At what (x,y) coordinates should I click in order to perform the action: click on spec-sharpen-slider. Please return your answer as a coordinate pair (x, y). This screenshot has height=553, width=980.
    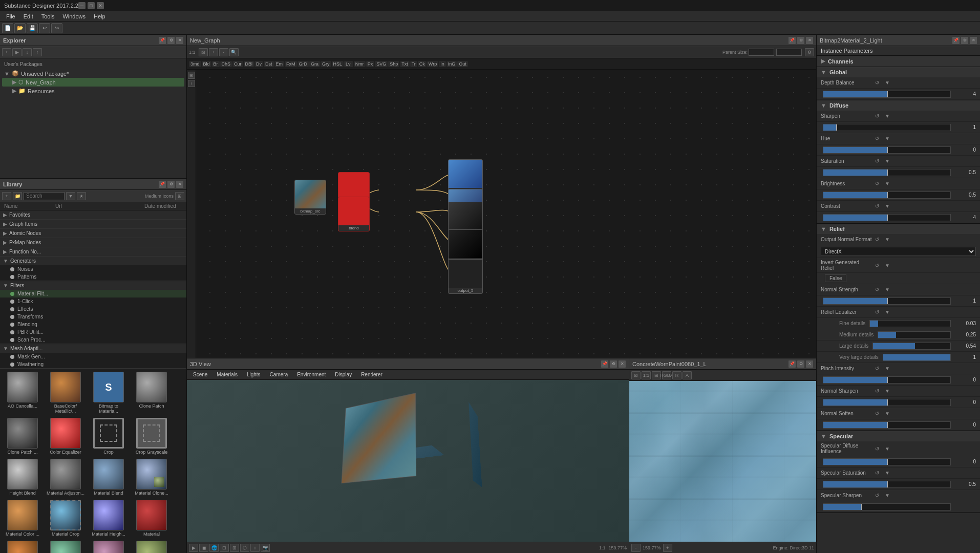
    Looking at the image, I should click on (887, 507).